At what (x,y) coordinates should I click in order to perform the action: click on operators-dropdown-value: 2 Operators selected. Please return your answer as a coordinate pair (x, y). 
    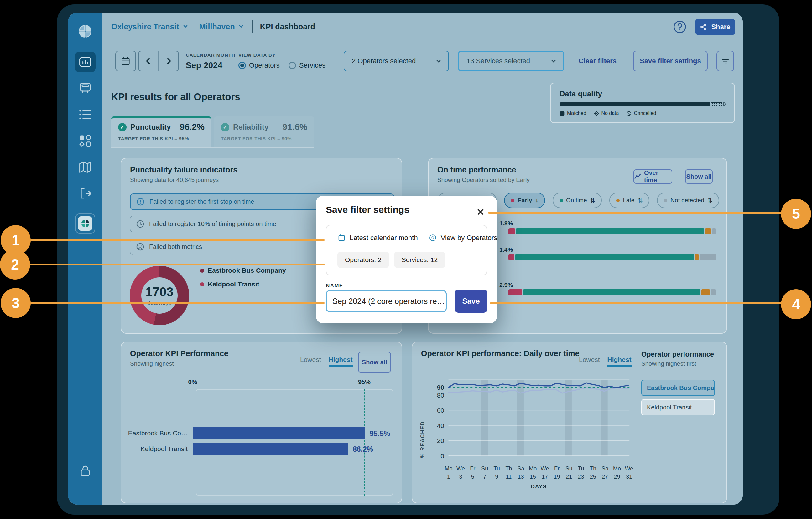
    Looking at the image, I should click on (384, 61).